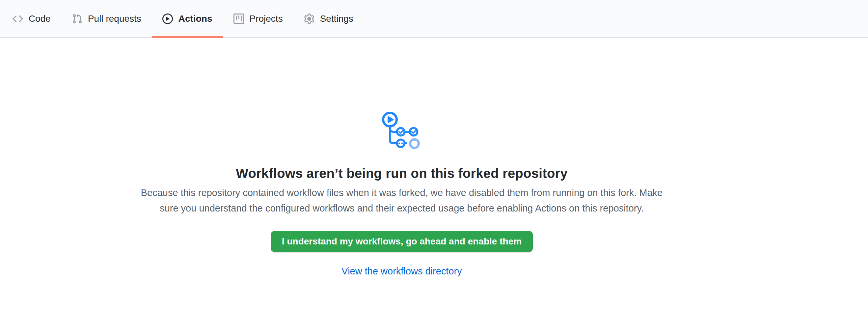 The height and width of the screenshot is (311, 868). I want to click on tab-settings: Settings, so click(329, 19).